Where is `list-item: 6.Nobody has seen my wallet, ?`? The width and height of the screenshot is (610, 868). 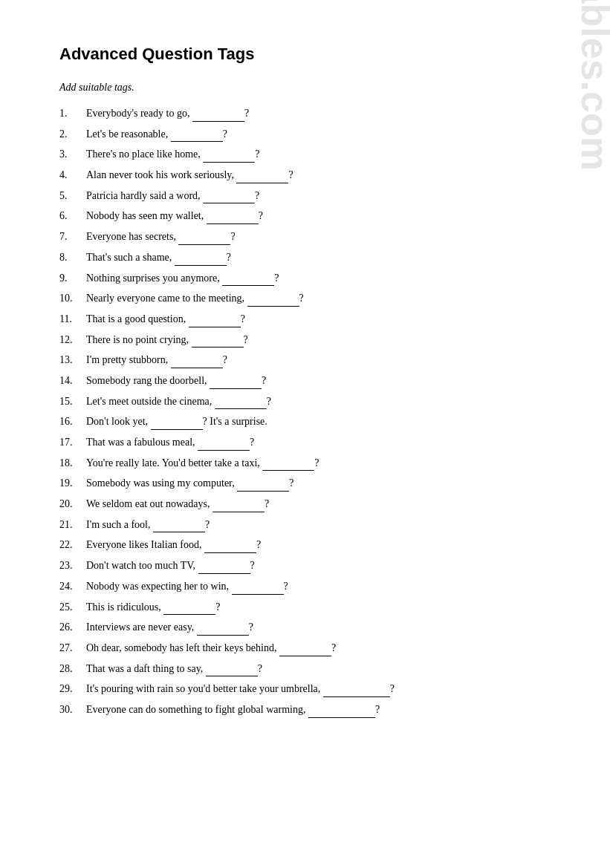 list-item: 6.Nobody has seen my wallet, ? is located at coordinates (305, 216).